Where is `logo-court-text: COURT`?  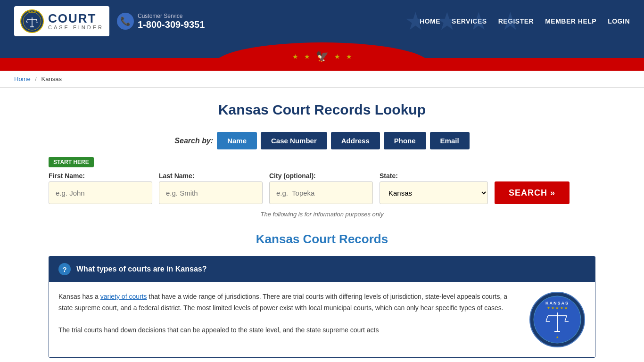 logo-court-text: COURT is located at coordinates (76, 18).